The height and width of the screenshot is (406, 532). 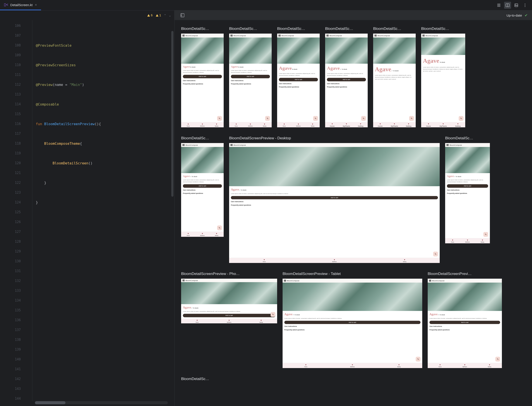 I want to click on tab-actions, so click(x=514, y=5).